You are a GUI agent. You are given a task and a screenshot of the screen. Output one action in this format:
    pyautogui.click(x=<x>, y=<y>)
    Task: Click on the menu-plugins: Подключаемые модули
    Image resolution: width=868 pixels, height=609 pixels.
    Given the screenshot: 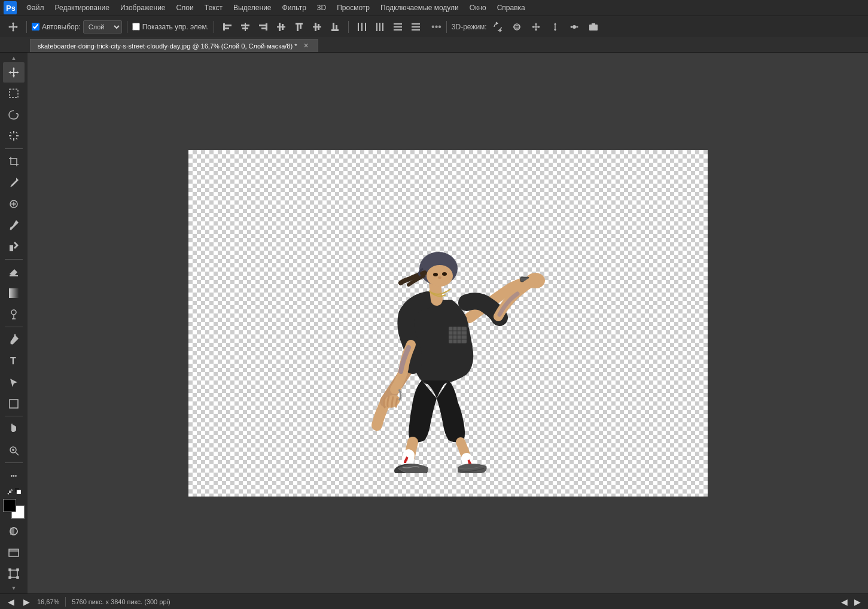 What is the action you would take?
    pyautogui.click(x=420, y=8)
    